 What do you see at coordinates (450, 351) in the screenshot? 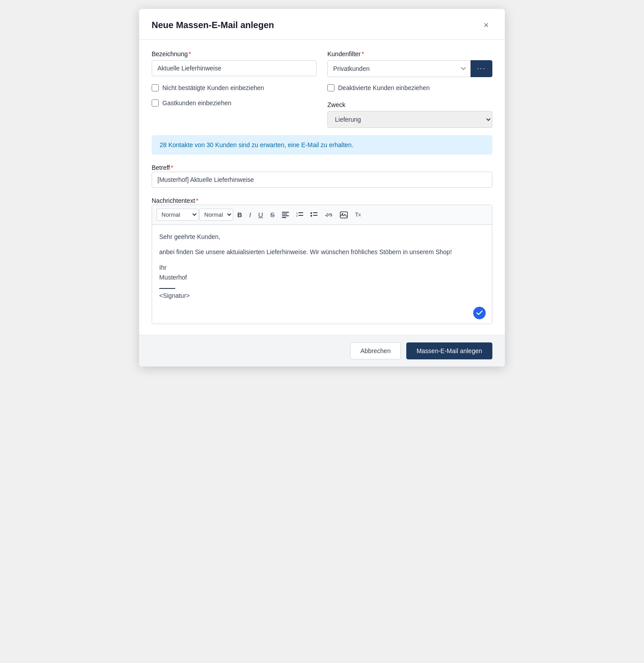
I see `submit-button: Massen-E-Mail anlegen` at bounding box center [450, 351].